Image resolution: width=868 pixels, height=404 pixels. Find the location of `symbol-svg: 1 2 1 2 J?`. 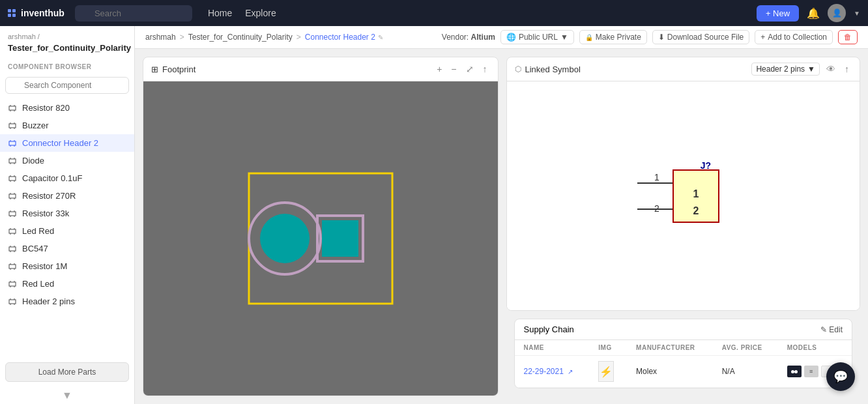

symbol-svg: 1 2 1 2 J? is located at coordinates (683, 196).